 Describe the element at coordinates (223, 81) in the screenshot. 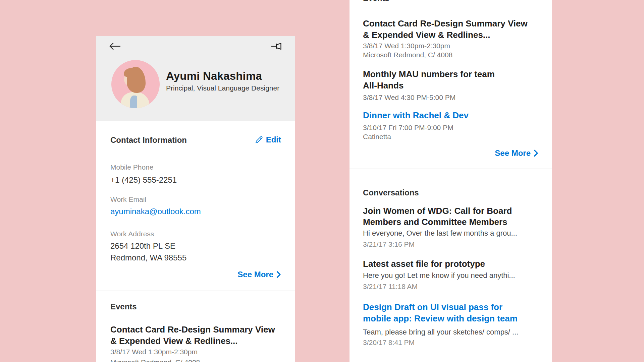

I see `identity-block: Ayumi Nakashima Principal, Visual Langua…` at that location.